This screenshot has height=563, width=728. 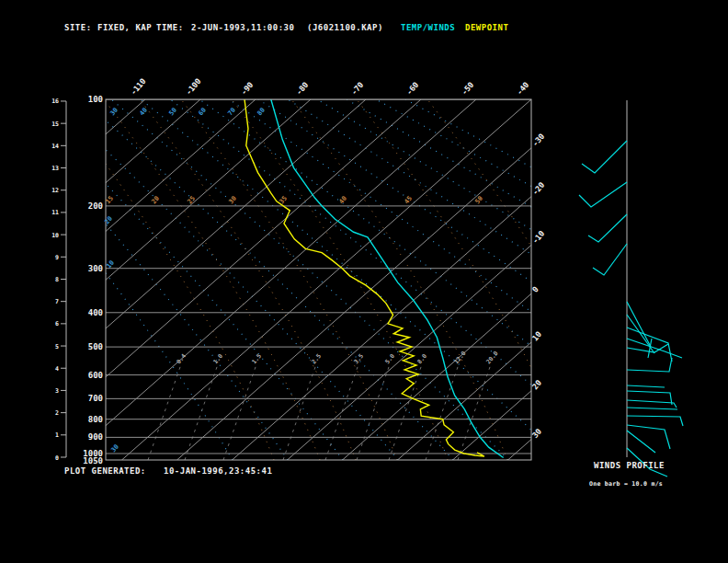 What do you see at coordinates (55, 146) in the screenshot?
I see `svg-text: 14` at bounding box center [55, 146].